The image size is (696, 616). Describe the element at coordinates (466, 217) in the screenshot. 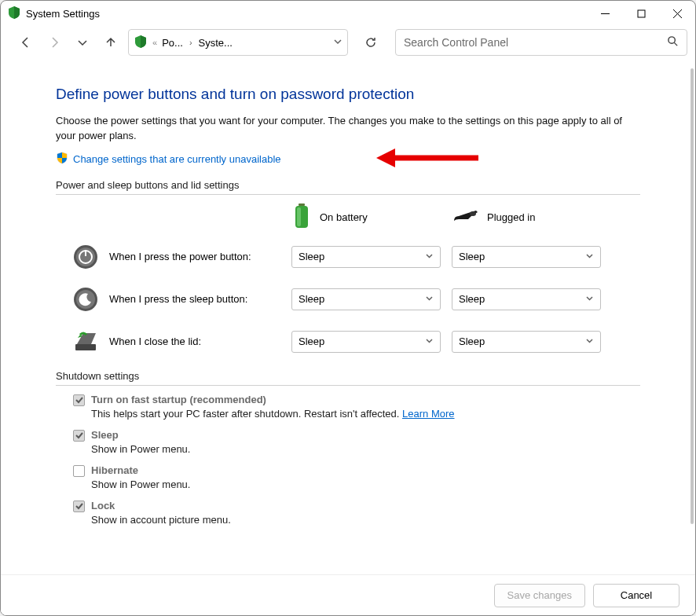

I see `plug-icon` at that location.